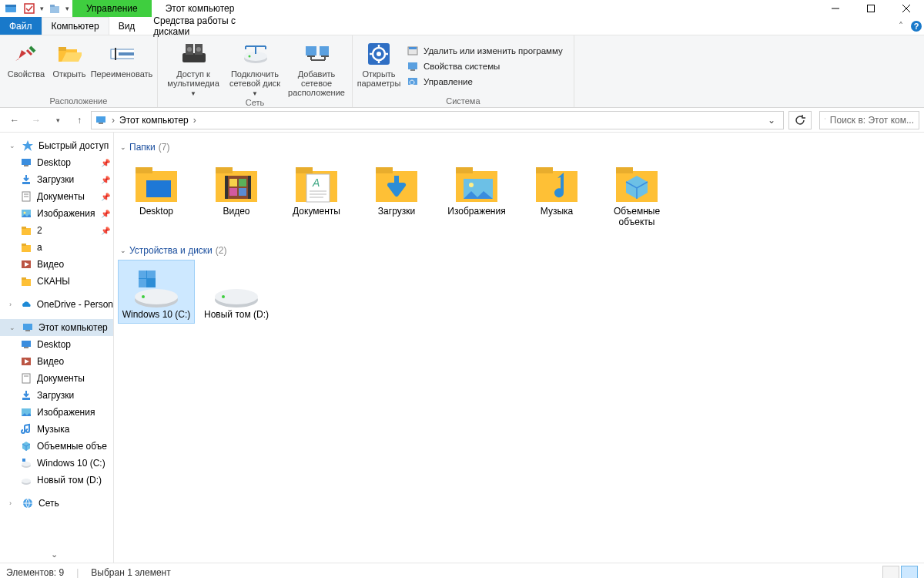 The height and width of the screenshot is (578, 924). I want to click on ribbon: Свойства Открыть Переименовать Расположе…, so click(462, 72).